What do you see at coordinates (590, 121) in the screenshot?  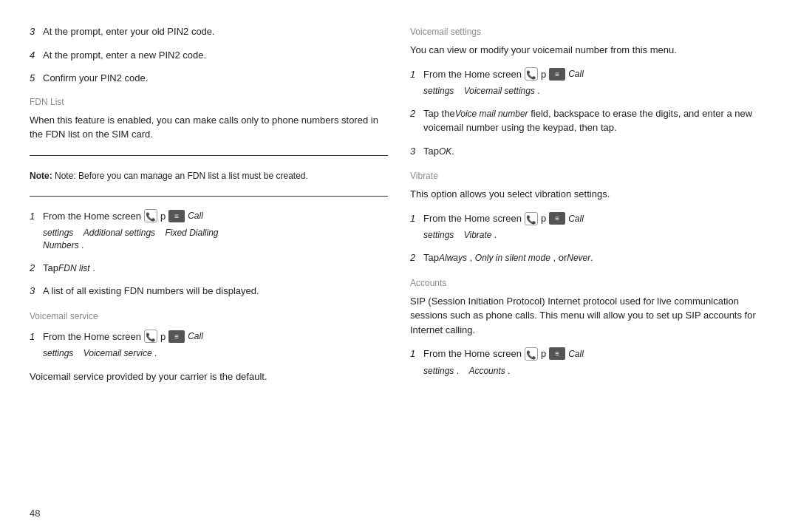 I see `vs-step-2: 2 Tap theVoice mail number field, backsp…` at bounding box center [590, 121].